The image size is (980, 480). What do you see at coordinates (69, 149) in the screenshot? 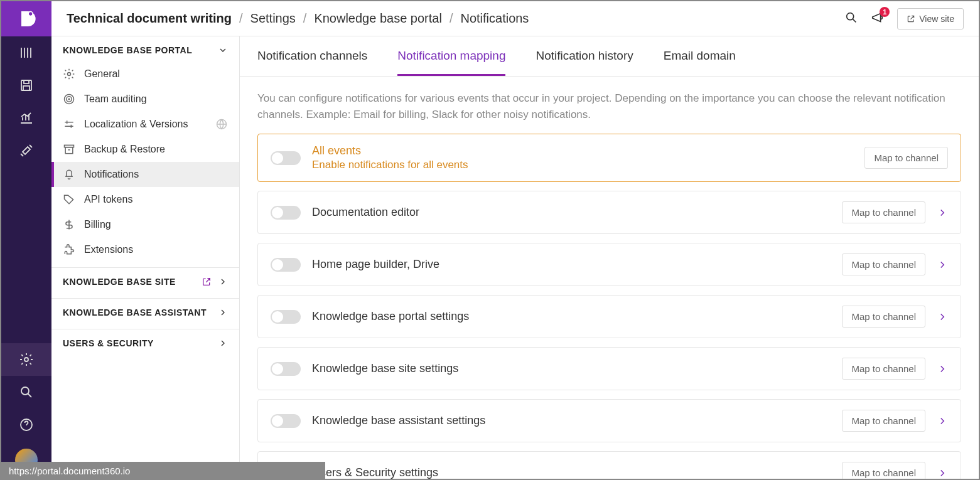
I see `archive-icon` at bounding box center [69, 149].